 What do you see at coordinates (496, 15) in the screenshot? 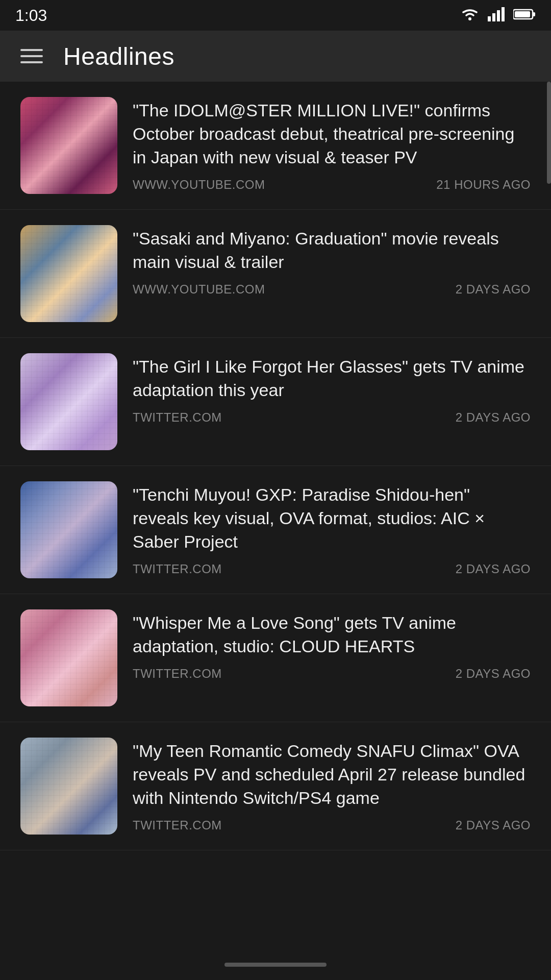
I see `signal-icon` at bounding box center [496, 15].